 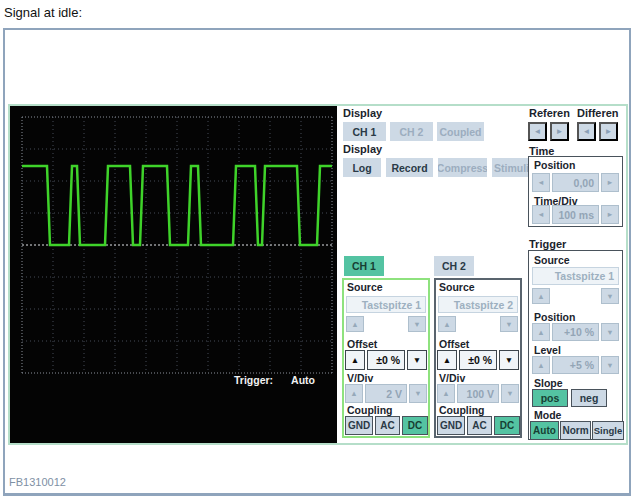 I want to click on display-modes-label: Display, so click(x=362, y=149).